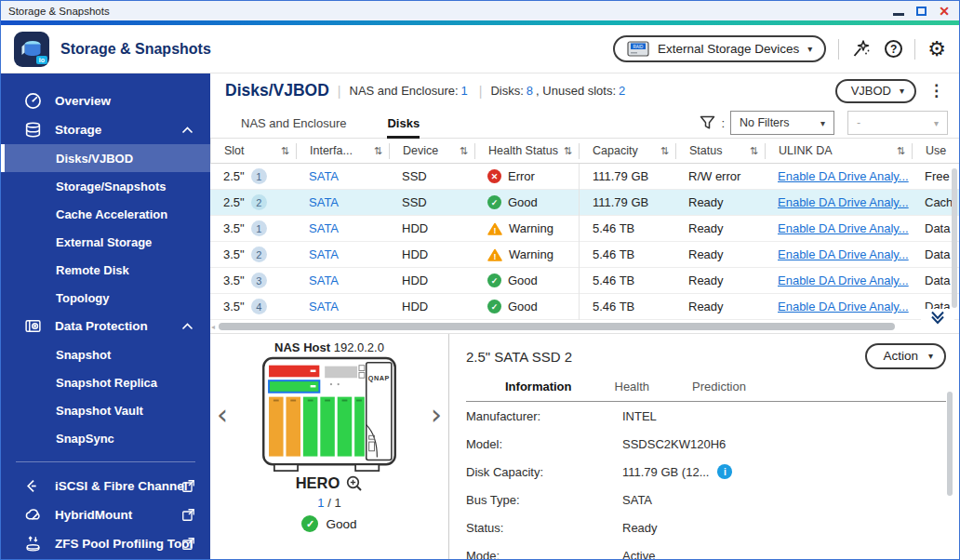 The width and height of the screenshot is (960, 560). Describe the element at coordinates (35, 543) in the screenshot. I see `disk-profiling-icon` at that location.